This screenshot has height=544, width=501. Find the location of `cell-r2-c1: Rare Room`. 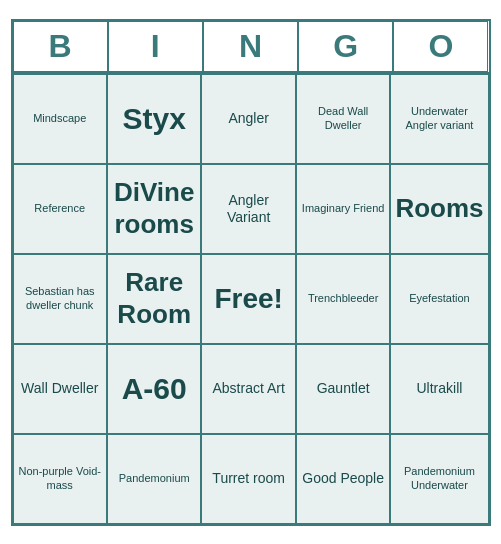

cell-r2-c1: Rare Room is located at coordinates (154, 299).